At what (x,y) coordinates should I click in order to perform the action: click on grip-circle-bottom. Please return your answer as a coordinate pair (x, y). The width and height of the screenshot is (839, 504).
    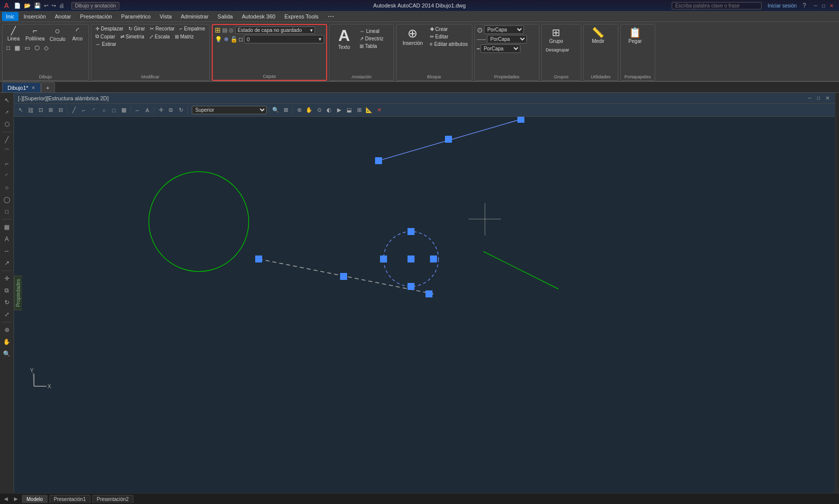
    Looking at the image, I should click on (411, 286).